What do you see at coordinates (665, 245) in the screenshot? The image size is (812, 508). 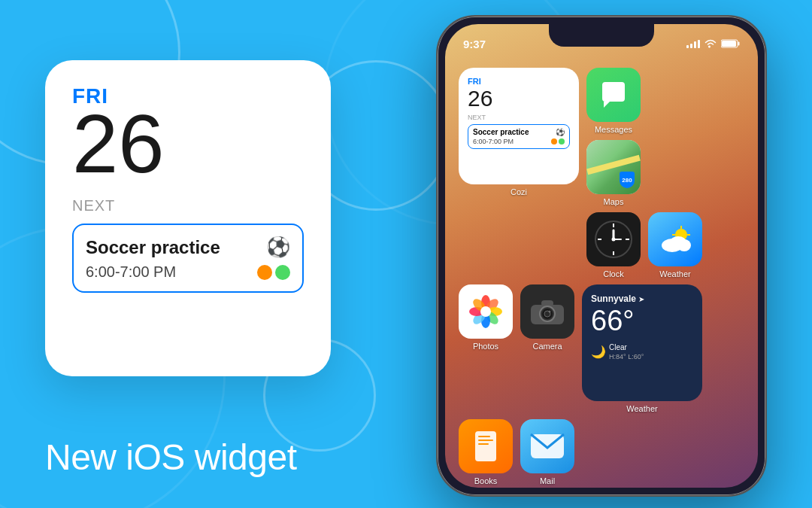 I see `row2: Clock` at bounding box center [665, 245].